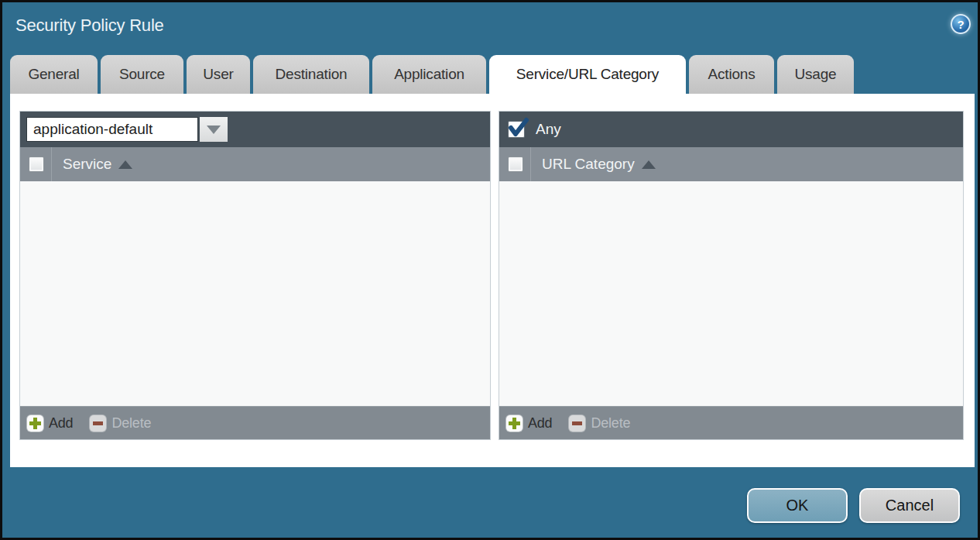 The width and height of the screenshot is (980, 540). What do you see at coordinates (732, 74) in the screenshot?
I see `tab-actions: Actions` at bounding box center [732, 74].